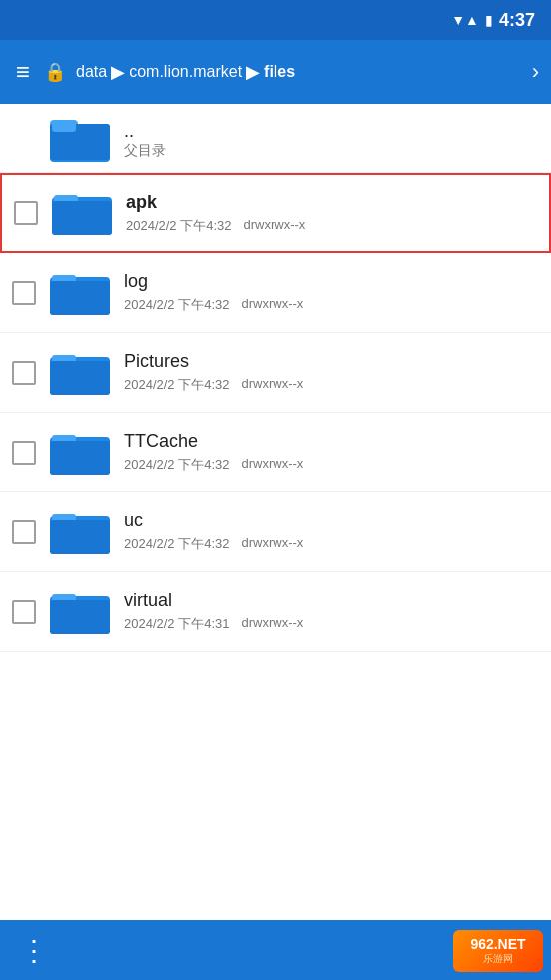 The height and width of the screenshot is (980, 551). What do you see at coordinates (331, 282) in the screenshot?
I see `file-name-1: log` at bounding box center [331, 282].